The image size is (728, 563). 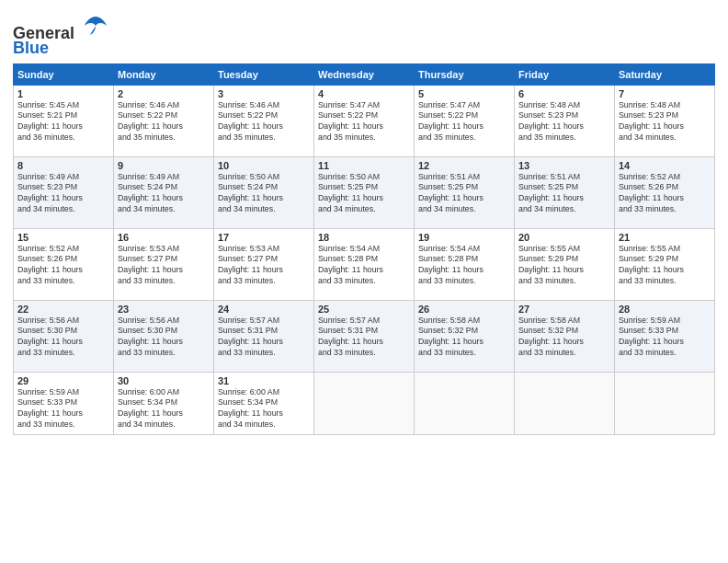 What do you see at coordinates (164, 381) in the screenshot?
I see `day-number: 30` at bounding box center [164, 381].